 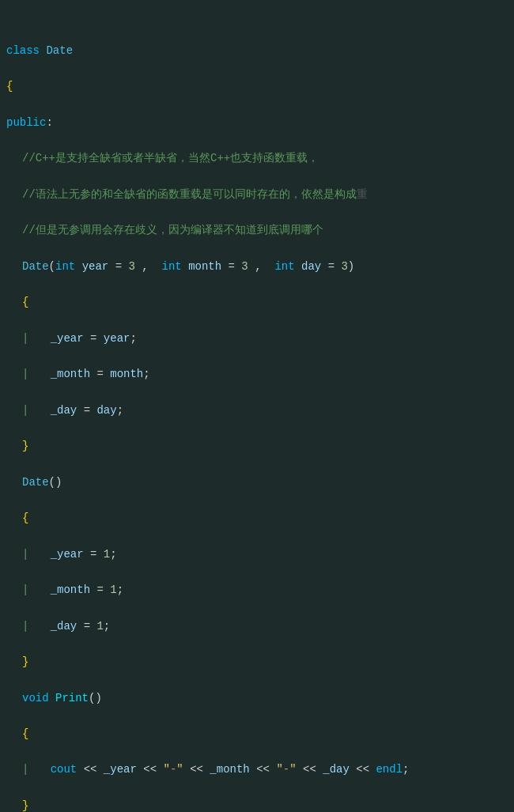 I want to click on line-open-brace-3: {, so click(x=257, y=519).